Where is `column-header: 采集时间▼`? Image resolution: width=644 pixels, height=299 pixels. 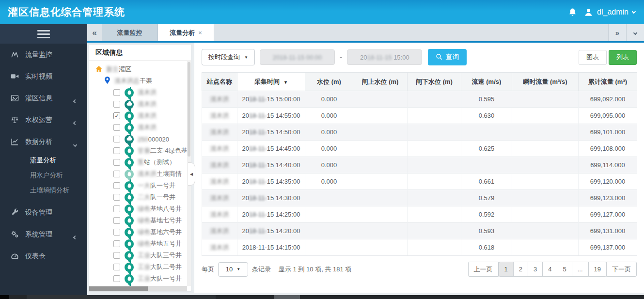
column-header: 采集时间▼ is located at coordinates (271, 82).